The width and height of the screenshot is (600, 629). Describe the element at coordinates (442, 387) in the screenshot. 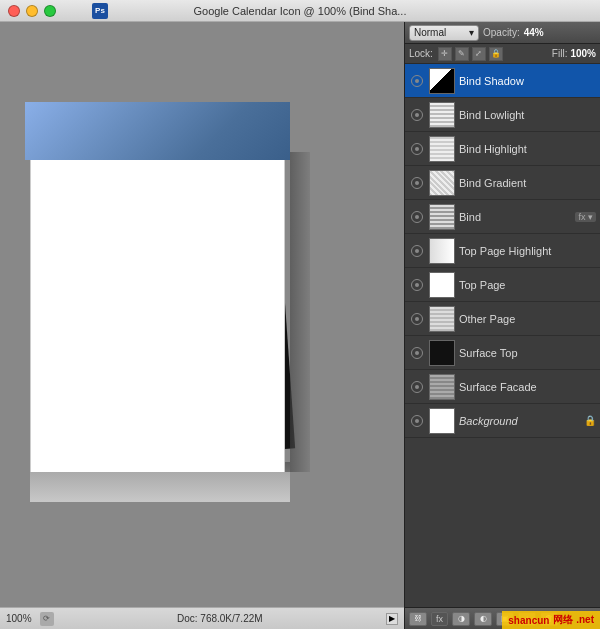

I see `layer-thumb-surface-facade` at that location.